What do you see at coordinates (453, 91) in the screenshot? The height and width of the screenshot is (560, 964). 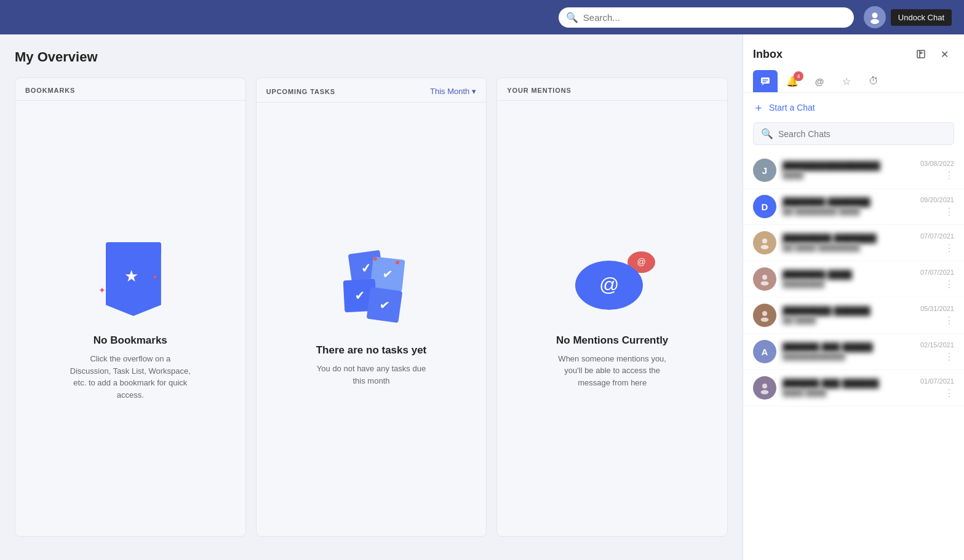 I see `tasks-filter-button: This Month ▾` at bounding box center [453, 91].